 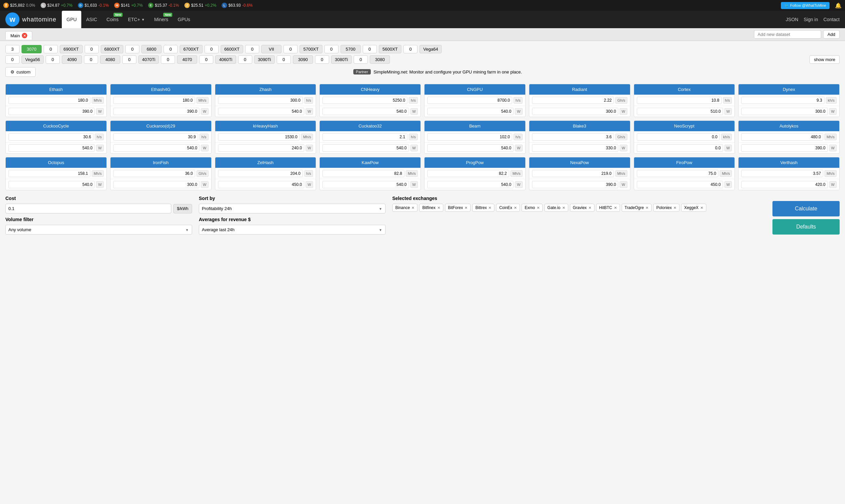 I want to click on gpu-6800-label: 6800, so click(x=152, y=49).